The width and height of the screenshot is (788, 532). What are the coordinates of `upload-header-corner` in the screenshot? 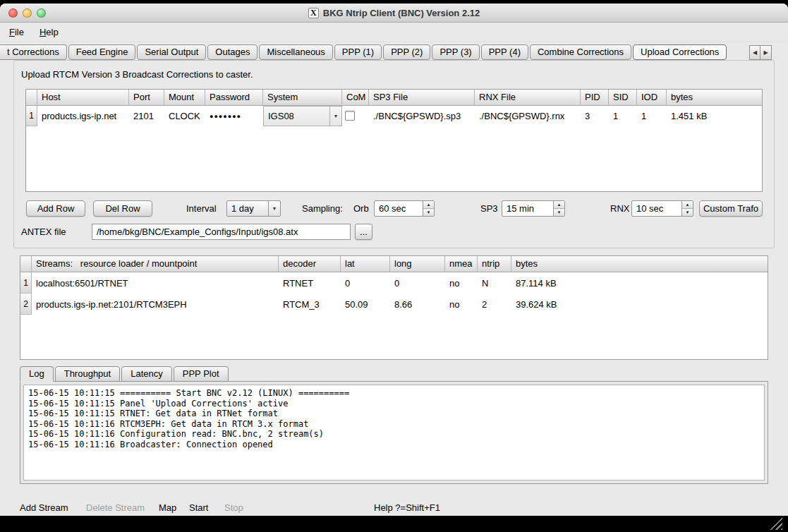 It's located at (32, 97).